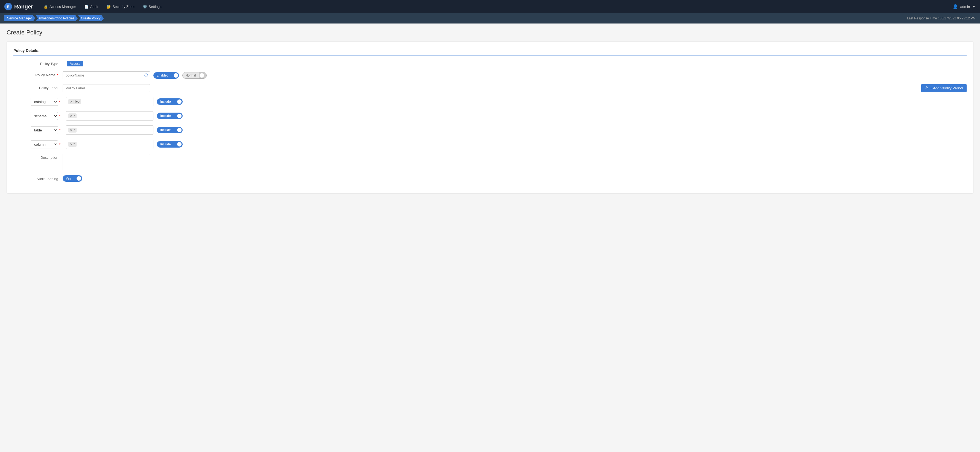 The width and height of the screenshot is (980, 452). Describe the element at coordinates (86, 7) in the screenshot. I see `audit-icon: 📄` at that location.